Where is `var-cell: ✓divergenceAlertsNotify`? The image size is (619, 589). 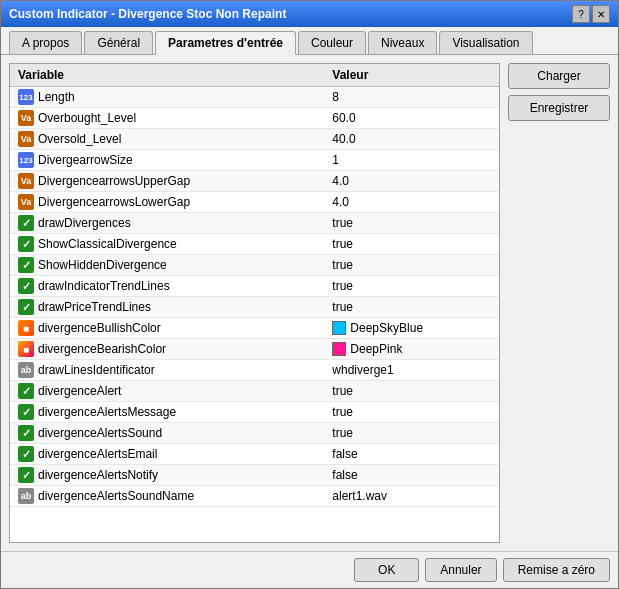
var-cell: ✓divergenceAlertsNotify is located at coordinates (167, 476).